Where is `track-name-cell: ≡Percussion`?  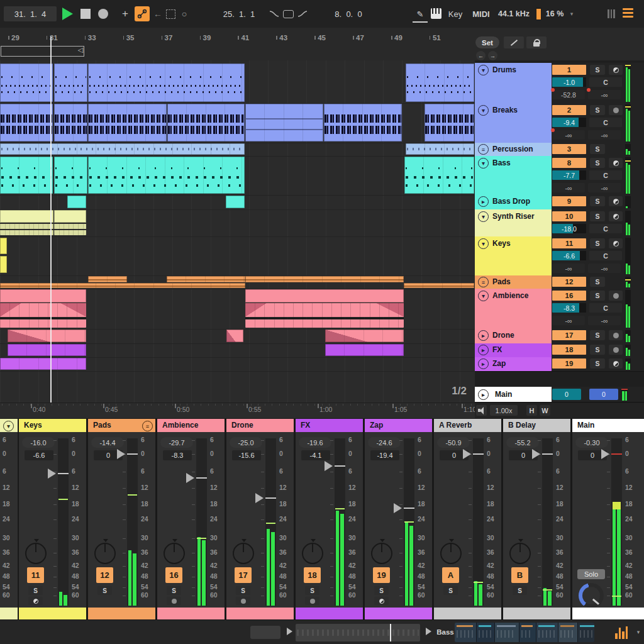
track-name-cell: ≡Percussion is located at coordinates (513, 150).